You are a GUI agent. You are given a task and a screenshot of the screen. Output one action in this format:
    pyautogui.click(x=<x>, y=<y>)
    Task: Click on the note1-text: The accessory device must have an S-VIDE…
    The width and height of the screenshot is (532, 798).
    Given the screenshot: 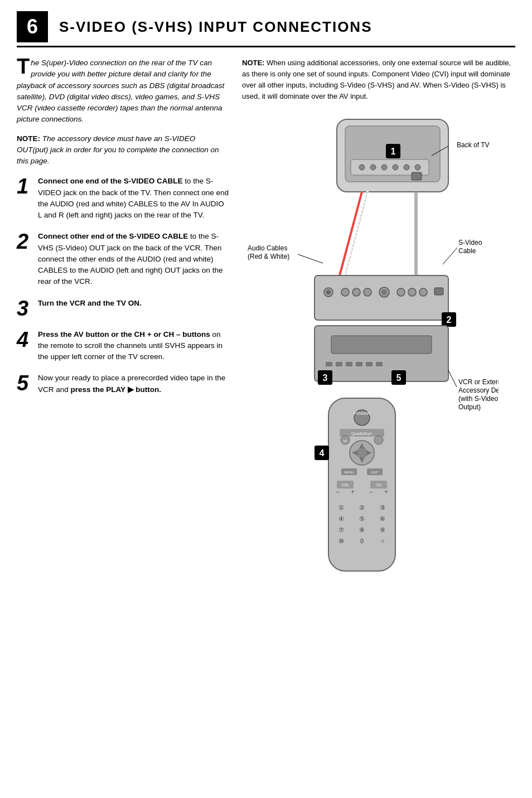 What is the action you would take?
    pyautogui.click(x=118, y=150)
    